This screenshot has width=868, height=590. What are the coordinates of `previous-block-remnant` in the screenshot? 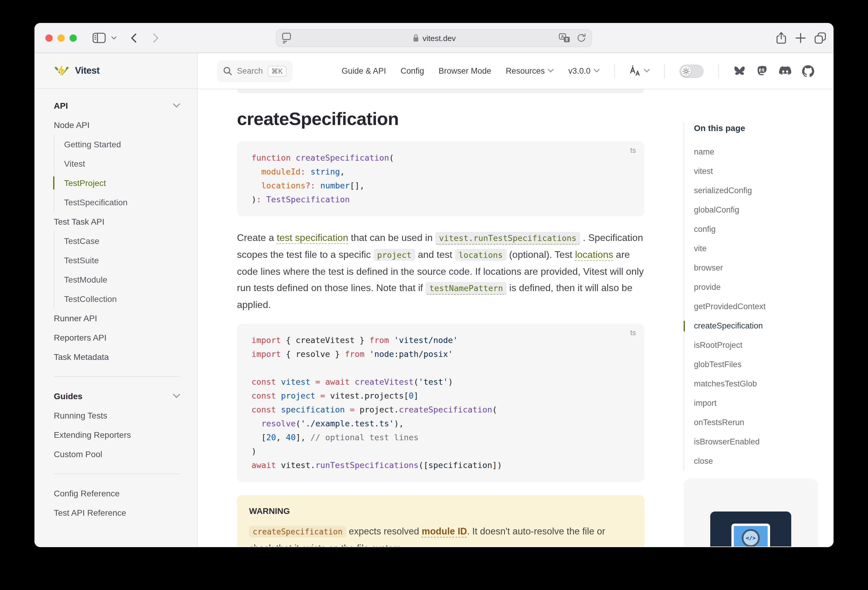 It's located at (441, 91).